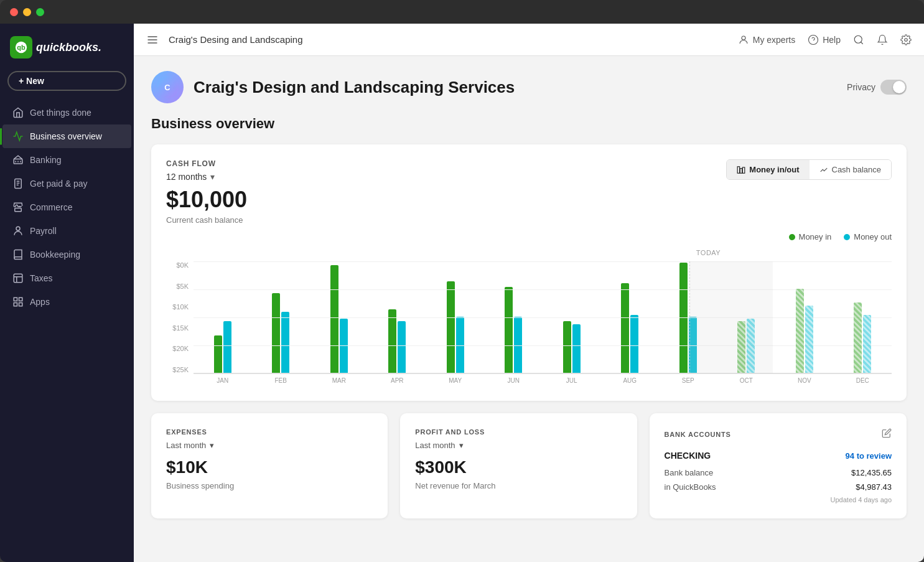 The width and height of the screenshot is (924, 562). What do you see at coordinates (688, 381) in the screenshot?
I see `x-label: SEP` at bounding box center [688, 381].